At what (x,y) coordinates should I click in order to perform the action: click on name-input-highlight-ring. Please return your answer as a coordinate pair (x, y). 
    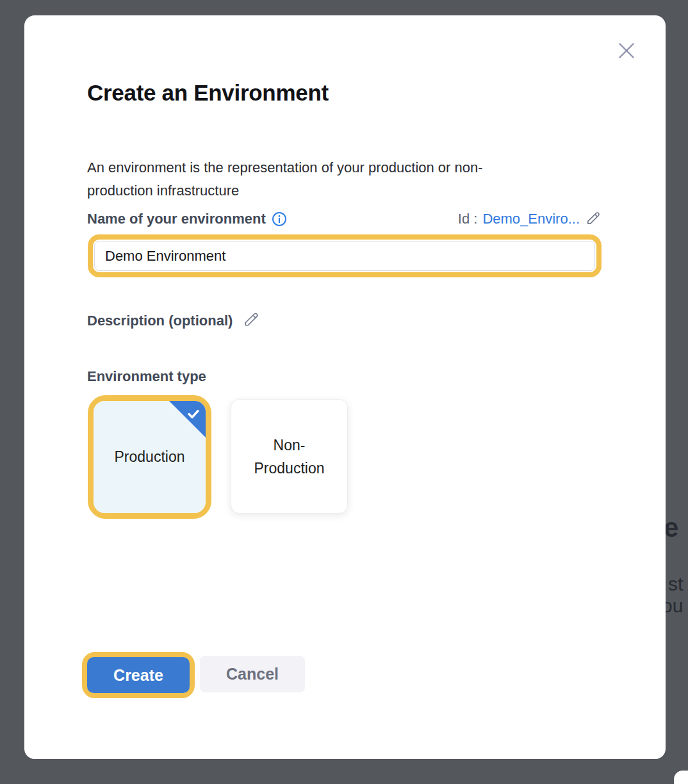
    Looking at the image, I should click on (345, 256).